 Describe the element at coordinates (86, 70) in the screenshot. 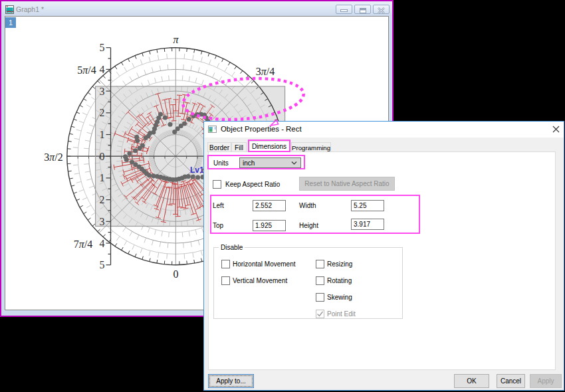

I see `svg-text: 5π/4` at that location.